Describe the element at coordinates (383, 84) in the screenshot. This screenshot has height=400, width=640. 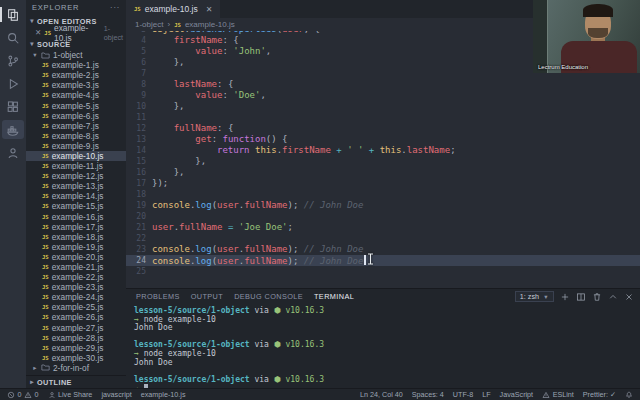
I see `code-line: 8 lastName: {` at that location.